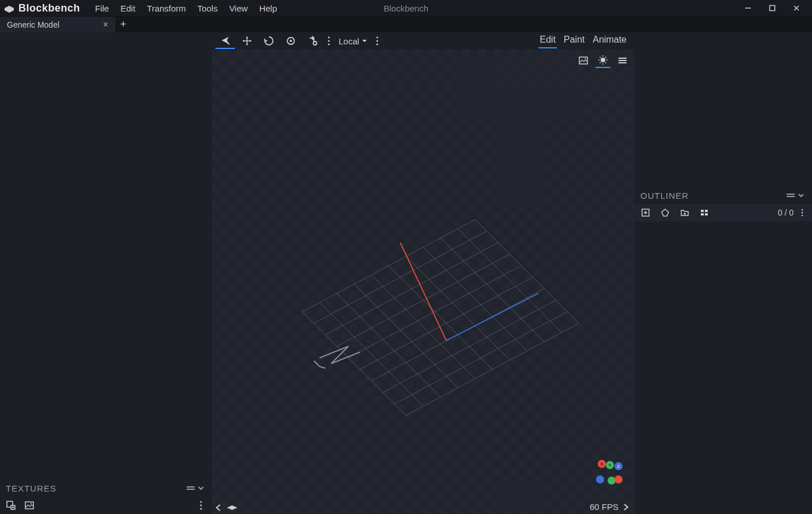  What do you see at coordinates (106, 505) in the screenshot?
I see `textures-toolbar` at bounding box center [106, 505].